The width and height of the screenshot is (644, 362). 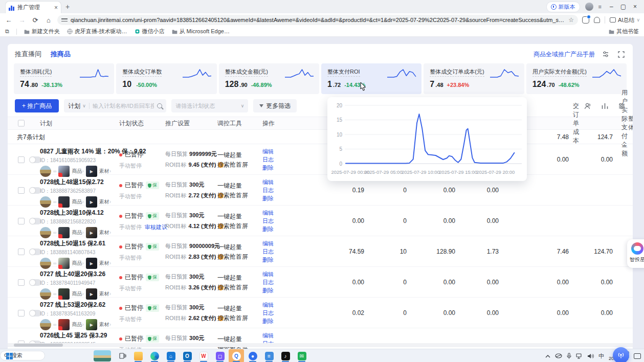 What do you see at coordinates (204, 356) in the screenshot?
I see `taskbar-app-wps-office: W` at bounding box center [204, 356].